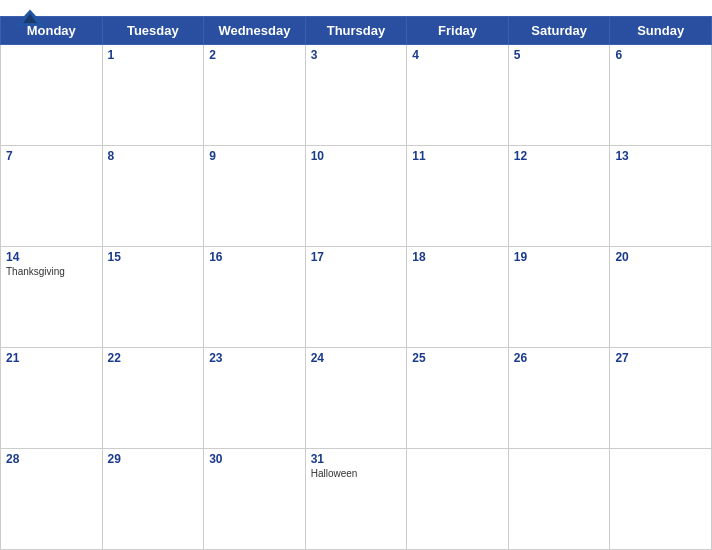  What do you see at coordinates (660, 358) in the screenshot?
I see `date-number: 27` at bounding box center [660, 358].